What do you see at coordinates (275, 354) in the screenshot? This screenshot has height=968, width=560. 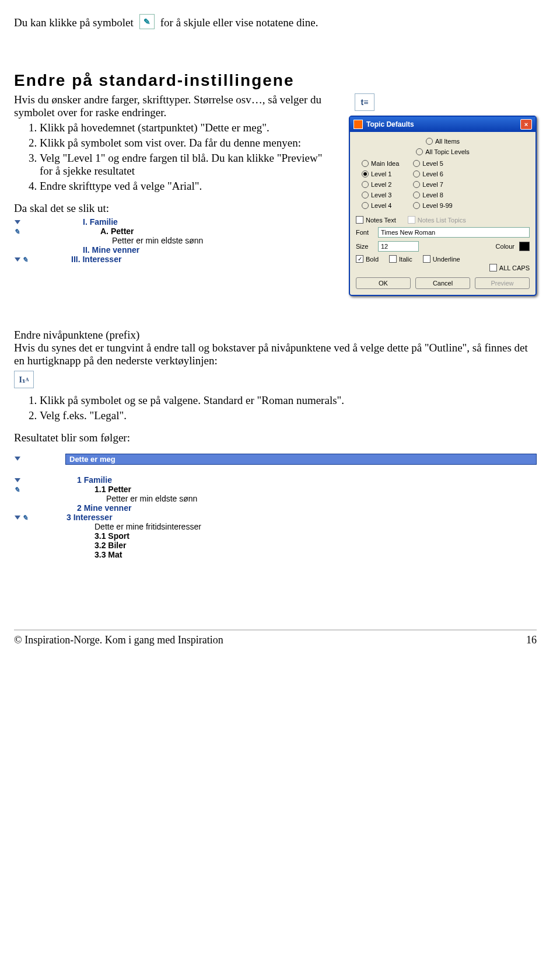 I see `para-prefix-body: Hvis du synes det er tungvint å endre ta…` at bounding box center [275, 354].